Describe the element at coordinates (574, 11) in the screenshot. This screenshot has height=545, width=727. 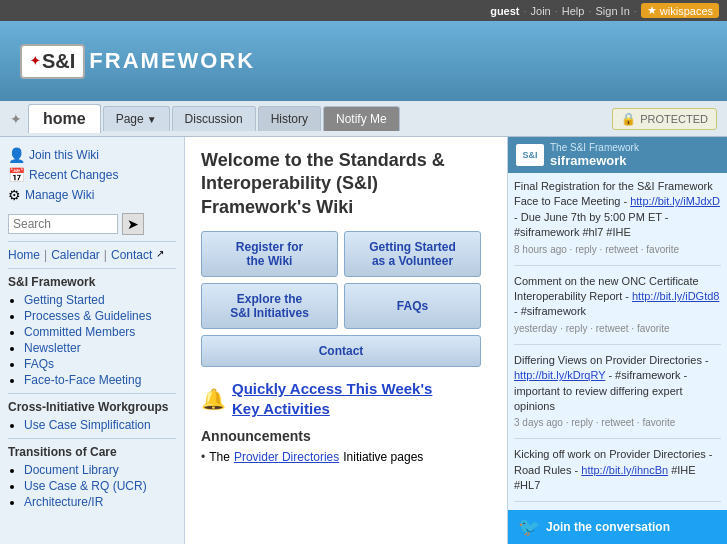
I see `help-link: Help` at that location.